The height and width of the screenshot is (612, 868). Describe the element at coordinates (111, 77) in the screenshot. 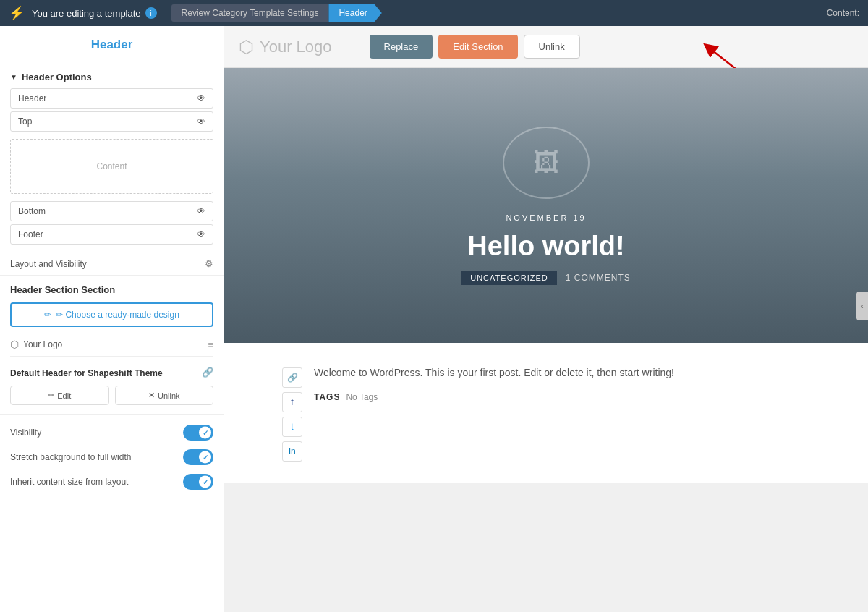

I see `header-options-header: ▼ Header Options` at that location.